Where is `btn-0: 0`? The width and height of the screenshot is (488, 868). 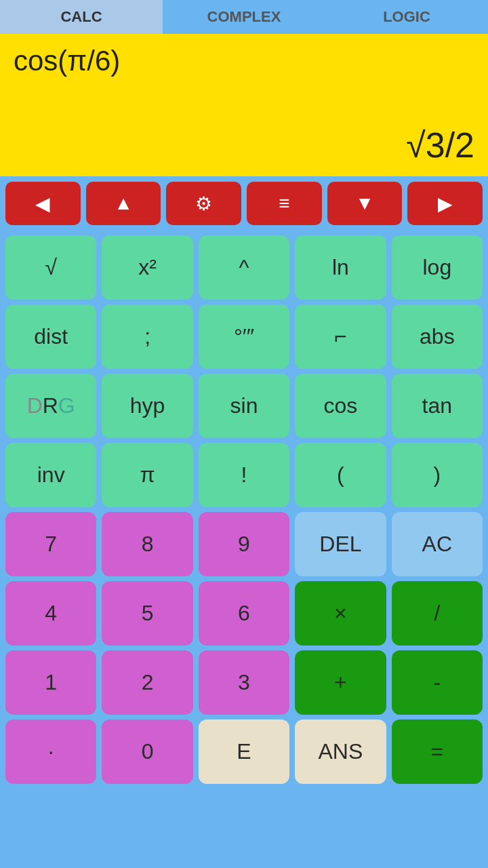 btn-0: 0 is located at coordinates (147, 751).